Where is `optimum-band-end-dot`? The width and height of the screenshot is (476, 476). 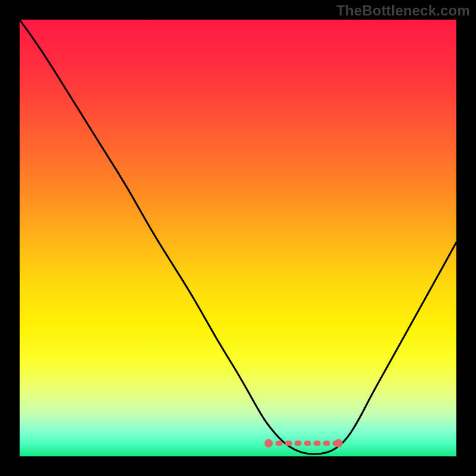
optimum-band-end-dot is located at coordinates (339, 443).